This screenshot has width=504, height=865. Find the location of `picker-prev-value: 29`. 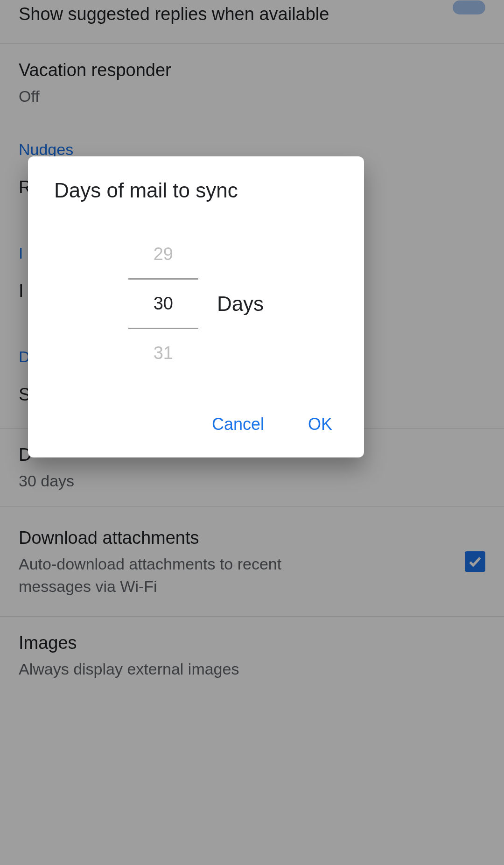

picker-prev-value: 29 is located at coordinates (163, 254).